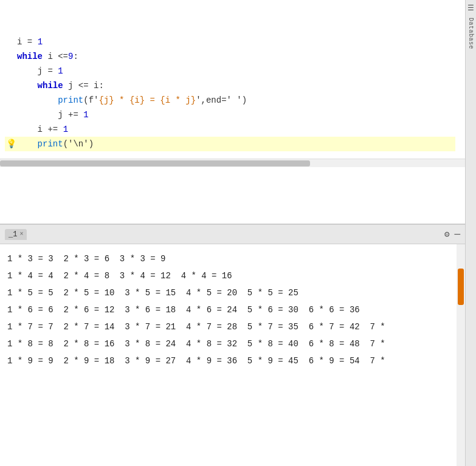 This screenshot has height=466, width=476. I want to click on code-token: j +=, so click(50, 115).